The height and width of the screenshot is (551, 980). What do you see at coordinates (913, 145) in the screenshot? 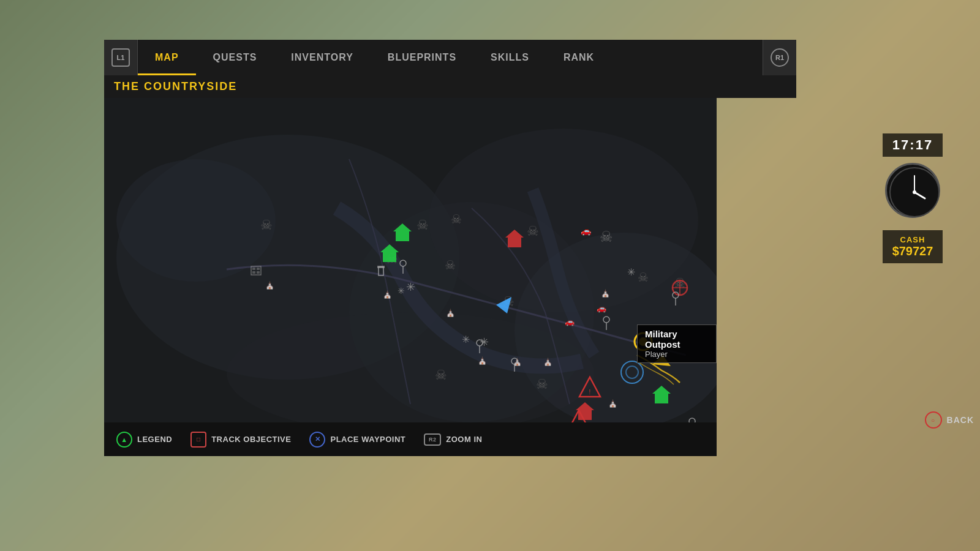
I see `time-display: 17:17` at bounding box center [913, 145].